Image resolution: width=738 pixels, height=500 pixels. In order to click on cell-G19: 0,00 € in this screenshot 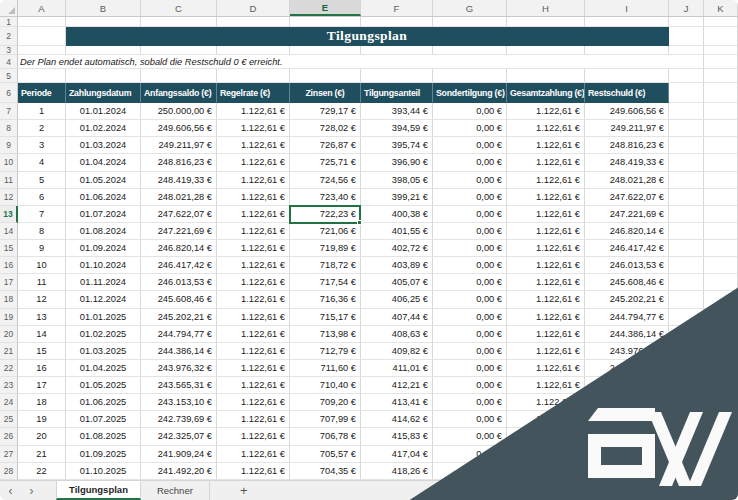, I will do `click(470, 318)`.